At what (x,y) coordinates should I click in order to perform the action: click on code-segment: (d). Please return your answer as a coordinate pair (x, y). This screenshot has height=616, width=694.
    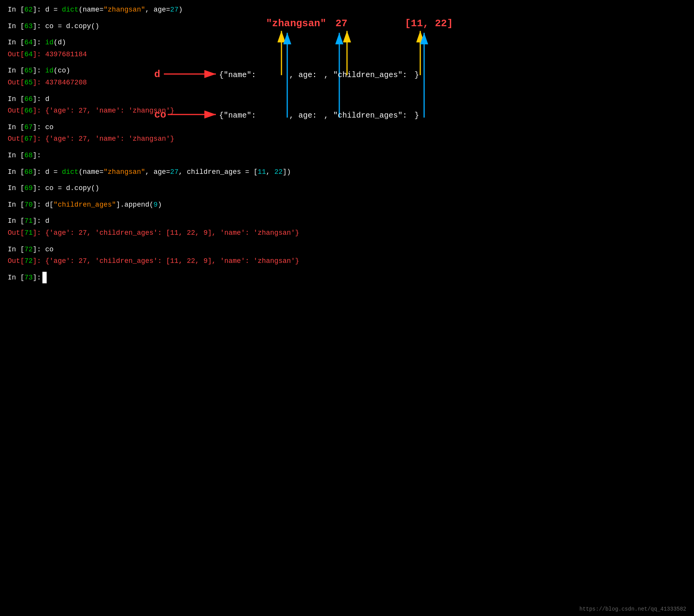
    Looking at the image, I should click on (60, 42).